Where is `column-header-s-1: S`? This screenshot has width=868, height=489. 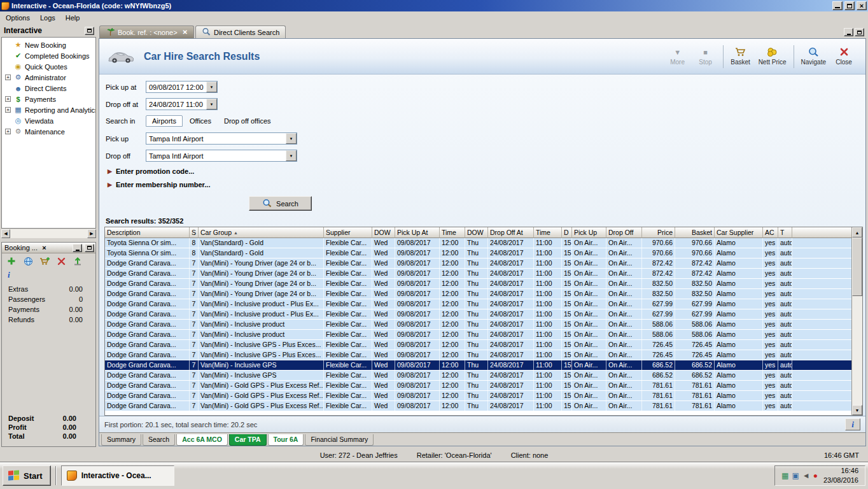 column-header-s-1: S is located at coordinates (194, 233).